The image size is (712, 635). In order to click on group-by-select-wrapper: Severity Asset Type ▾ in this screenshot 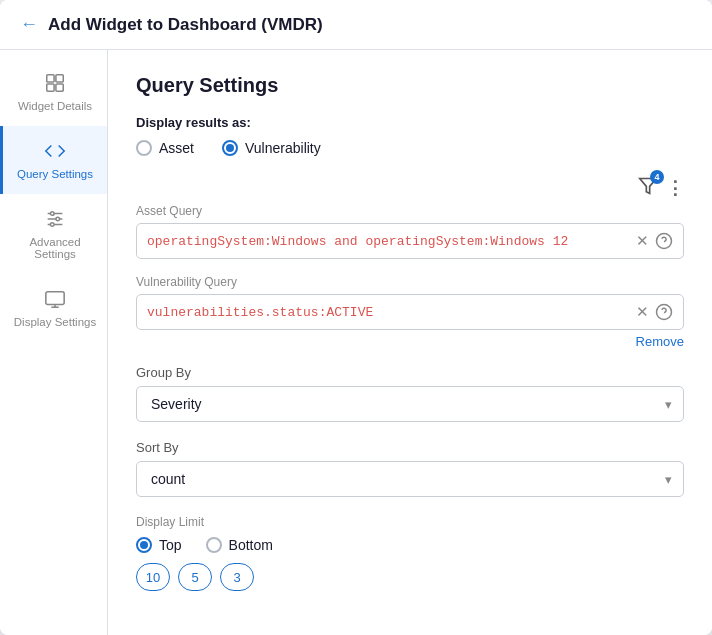, I will do `click(410, 404)`.